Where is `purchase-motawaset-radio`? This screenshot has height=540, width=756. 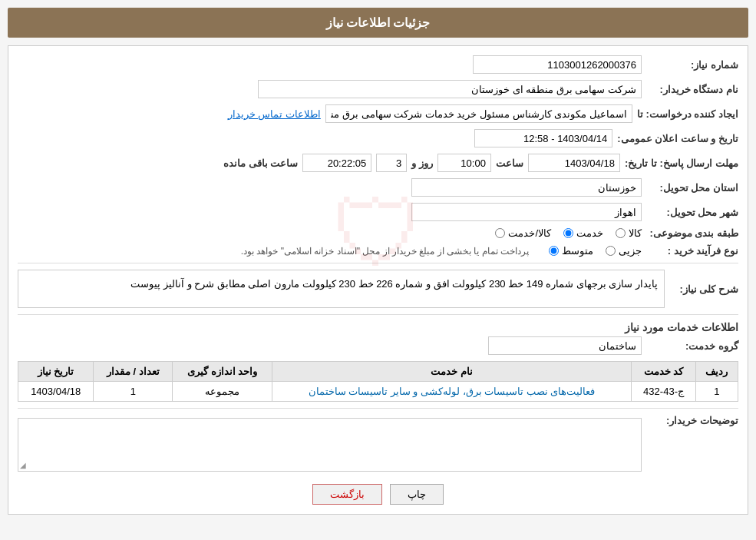 purchase-motawaset-radio is located at coordinates (554, 250).